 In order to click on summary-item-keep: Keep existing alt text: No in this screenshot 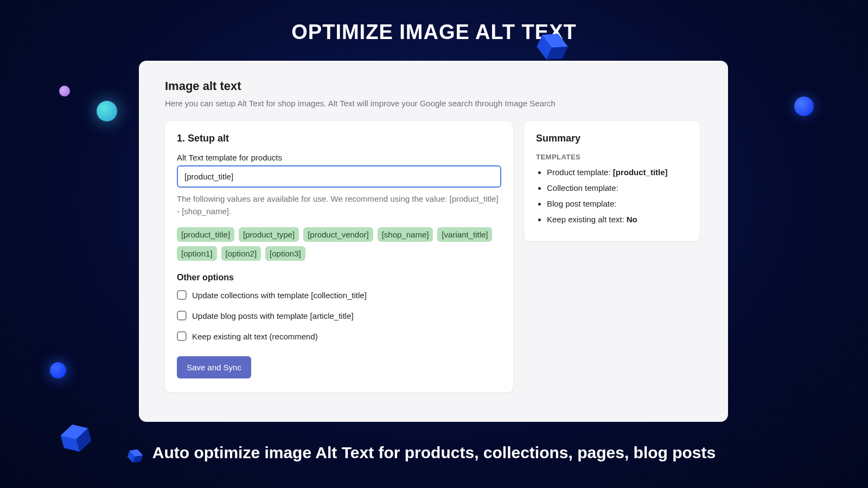, I will do `click(617, 219)`.